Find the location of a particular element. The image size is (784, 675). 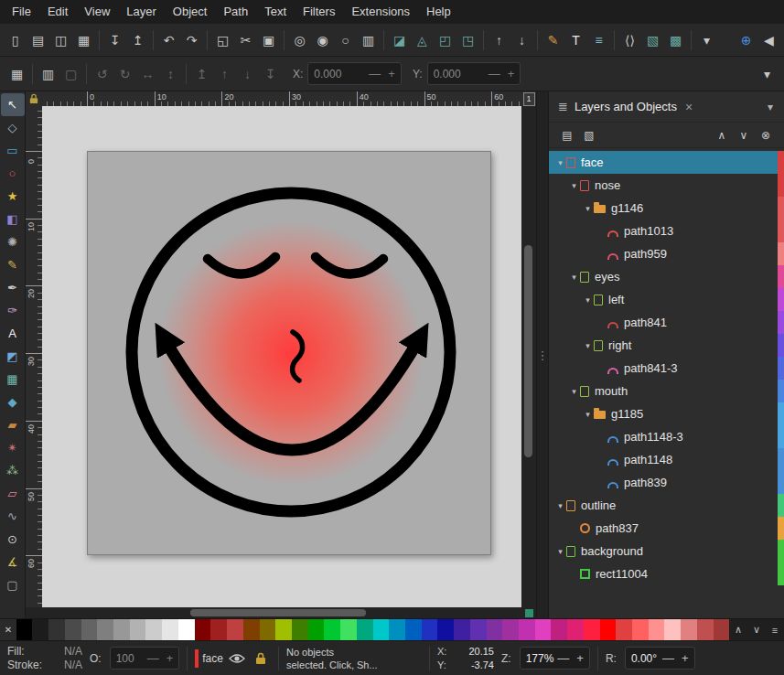

add-layer-icon: ▤ is located at coordinates (567, 135).